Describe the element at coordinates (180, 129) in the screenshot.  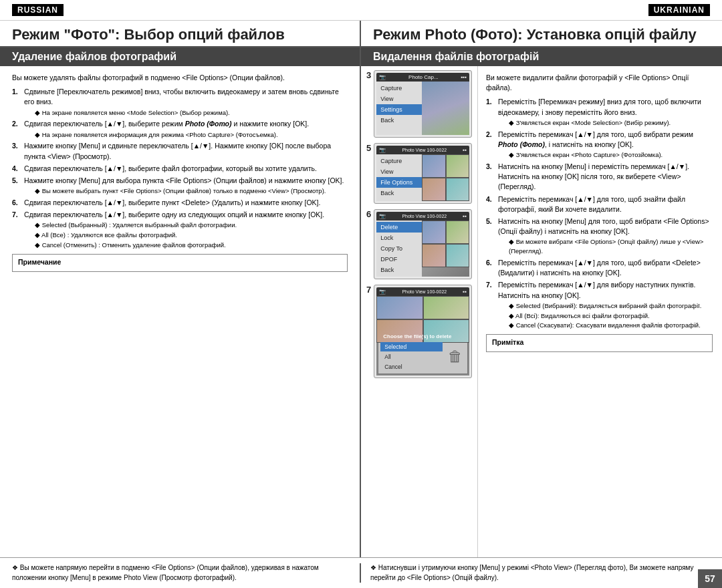
I see `russian-step-2: 2. Сдвигая переключатель [▲/▼], выберите…` at that location.